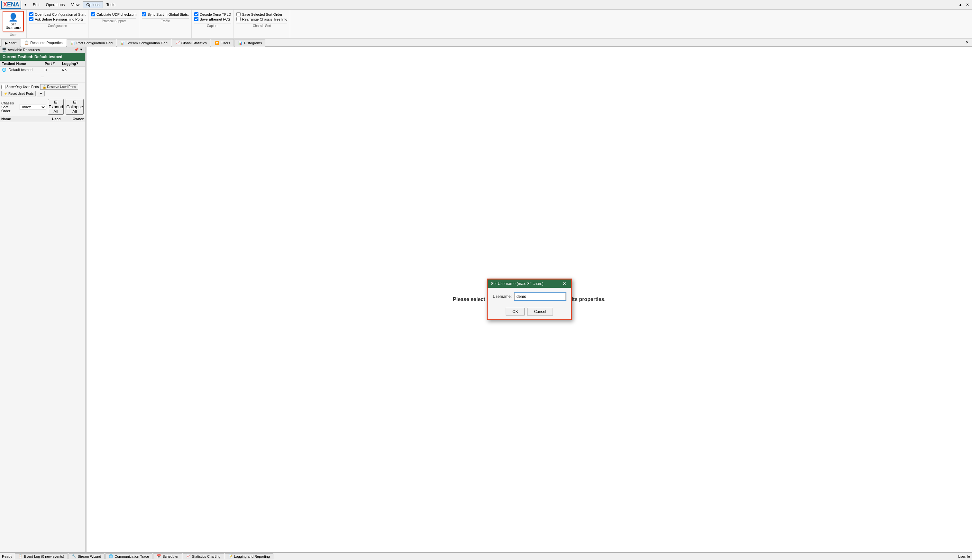 The image size is (972, 560). I want to click on global-stats-icon: 📈, so click(178, 43).